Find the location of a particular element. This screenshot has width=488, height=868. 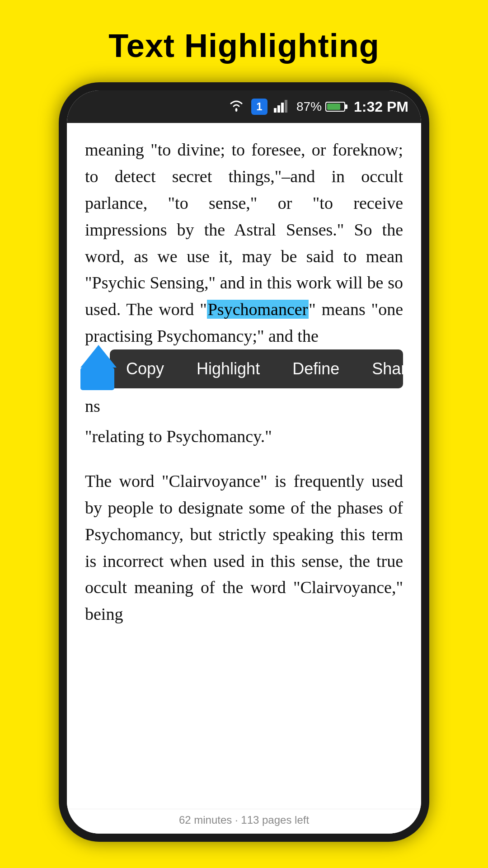

status-bar: 1 87% is located at coordinates (244, 107).